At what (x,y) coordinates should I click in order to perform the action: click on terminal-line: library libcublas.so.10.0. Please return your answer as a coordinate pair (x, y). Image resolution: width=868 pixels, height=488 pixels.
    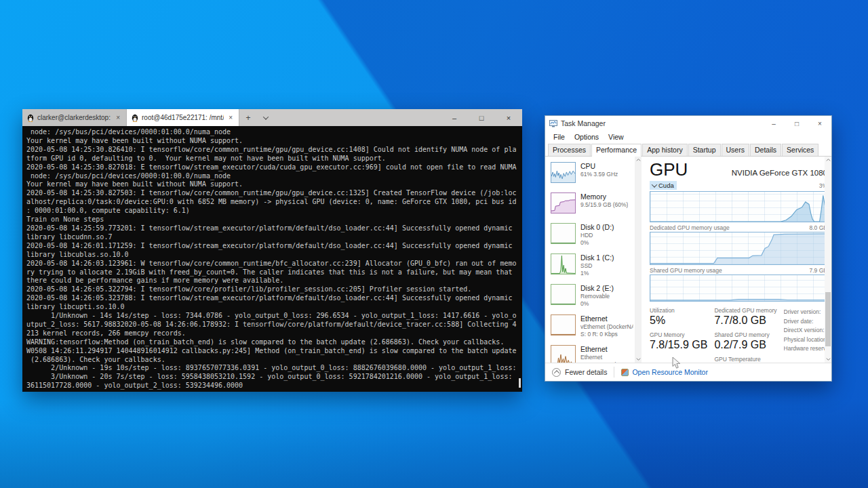
    Looking at the image, I should click on (274, 255).